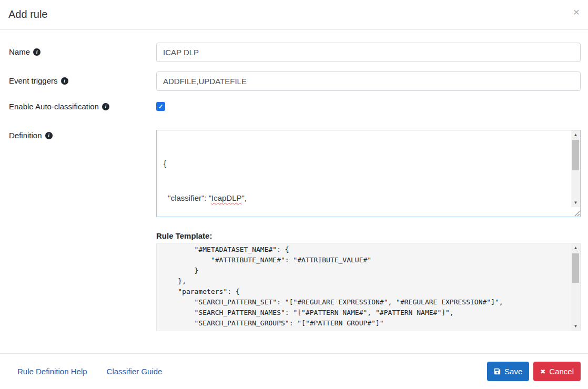  What do you see at coordinates (562, 371) in the screenshot?
I see `cancel-button-label: Cancel` at bounding box center [562, 371].